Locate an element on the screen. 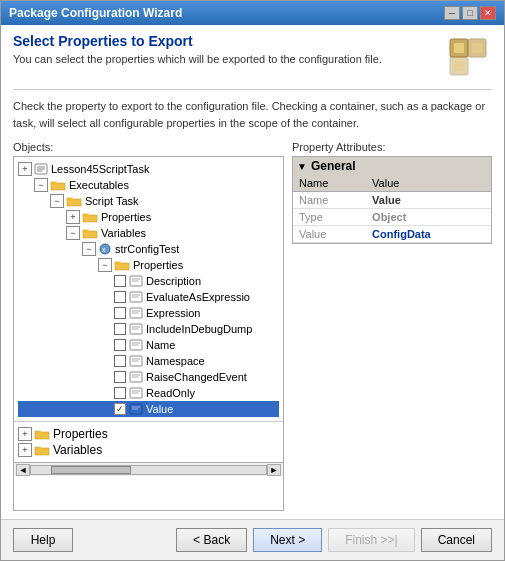  expander-variables: − is located at coordinates (73, 233).